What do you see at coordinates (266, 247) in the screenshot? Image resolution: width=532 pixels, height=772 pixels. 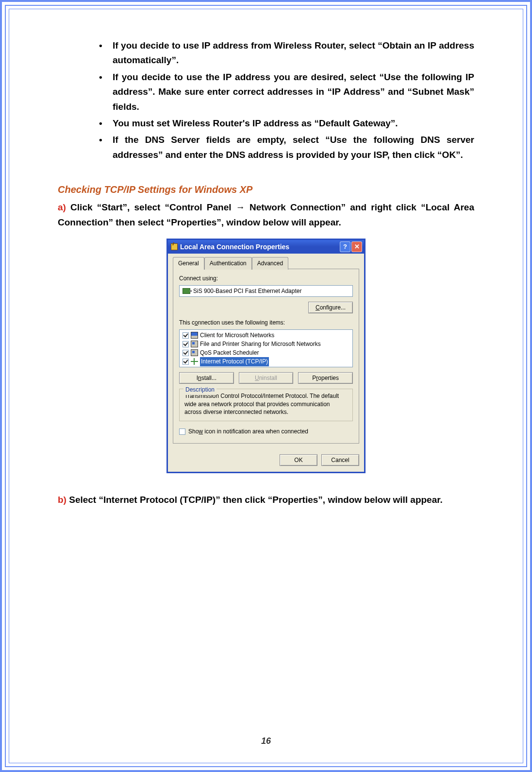 I see `dialog-titlebar: Local Area Connection Properties ? ✕` at bounding box center [266, 247].